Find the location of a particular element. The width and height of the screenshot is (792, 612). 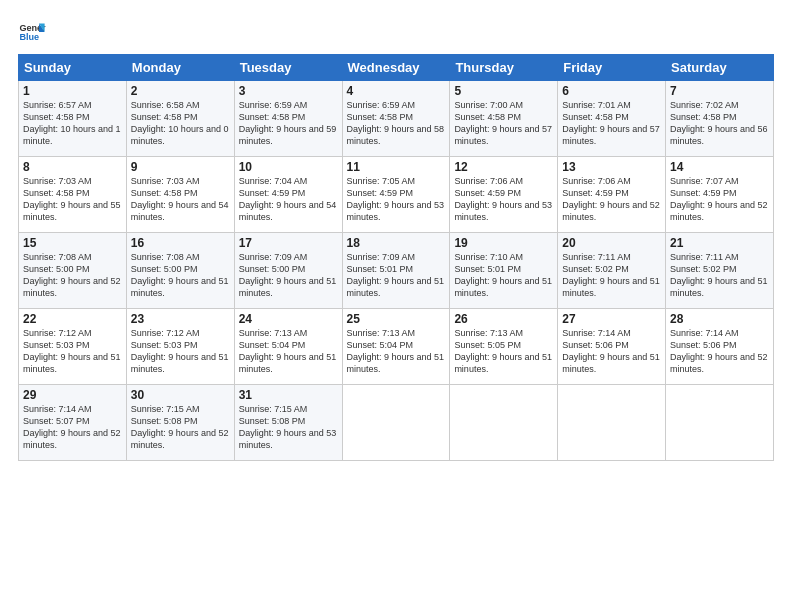

day-26: 26Sunrise: 7:13 AMSunset: 5:05 PMDayligh… is located at coordinates (504, 347).